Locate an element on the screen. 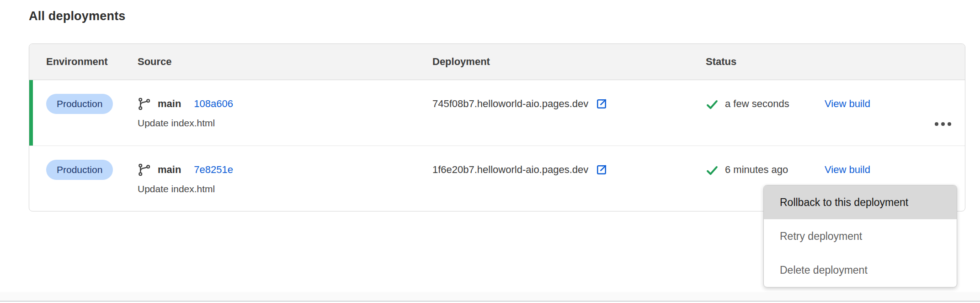  menu-item-retry: Retry deployment is located at coordinates (860, 236).